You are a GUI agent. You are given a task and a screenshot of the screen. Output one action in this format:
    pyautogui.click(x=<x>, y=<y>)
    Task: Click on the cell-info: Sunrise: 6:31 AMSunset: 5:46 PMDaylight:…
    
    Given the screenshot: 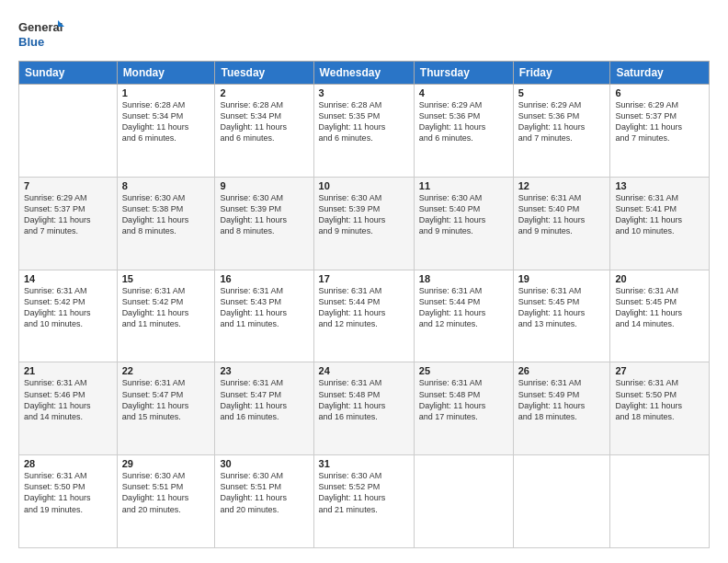 What is the action you would take?
    pyautogui.click(x=68, y=399)
    